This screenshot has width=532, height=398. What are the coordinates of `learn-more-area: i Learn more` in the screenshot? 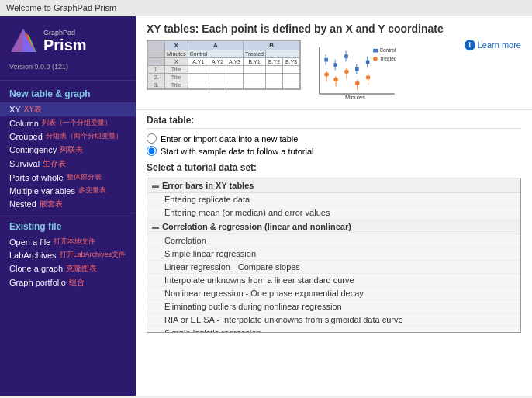 It's located at (465, 47).